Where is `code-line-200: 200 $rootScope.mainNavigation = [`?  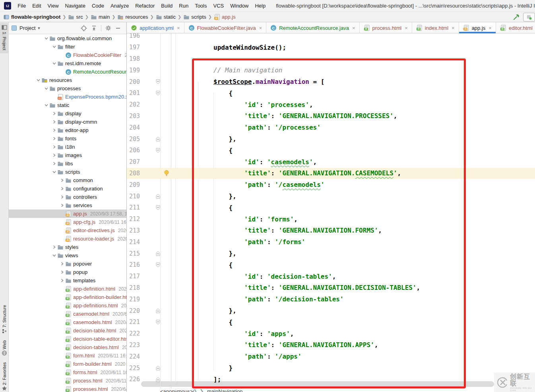 code-line-200: 200 $rootScope.mainNavigation = [ is located at coordinates (331, 82).